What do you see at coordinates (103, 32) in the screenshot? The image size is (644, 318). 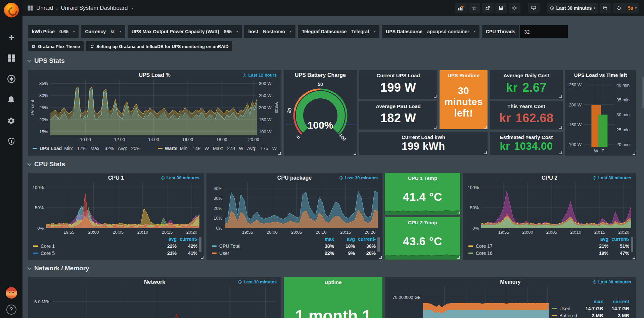 I see `variable-currency: Currency kr ▾` at bounding box center [103, 32].